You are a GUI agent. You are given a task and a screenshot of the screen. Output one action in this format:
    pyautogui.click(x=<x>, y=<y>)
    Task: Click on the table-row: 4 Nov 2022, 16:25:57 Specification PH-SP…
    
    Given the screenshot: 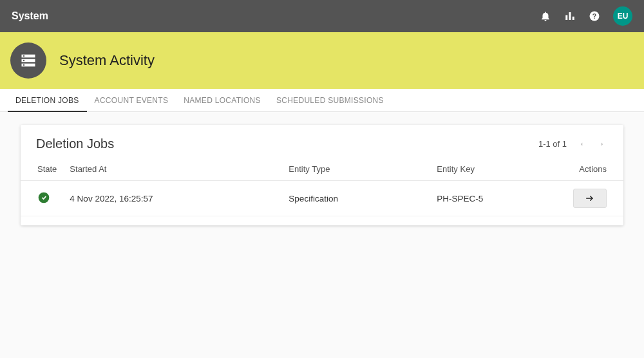 What is the action you would take?
    pyautogui.click(x=322, y=198)
    